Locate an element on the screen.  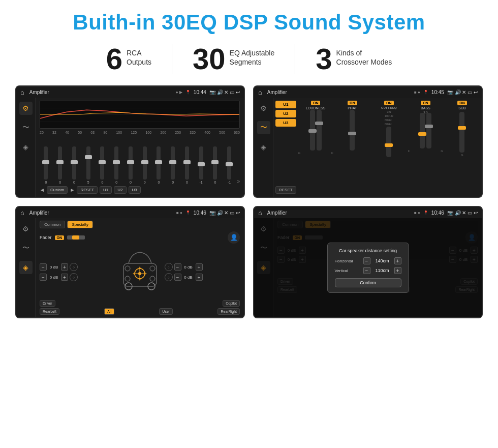
db-plus-1: + is located at coordinates (65, 267).